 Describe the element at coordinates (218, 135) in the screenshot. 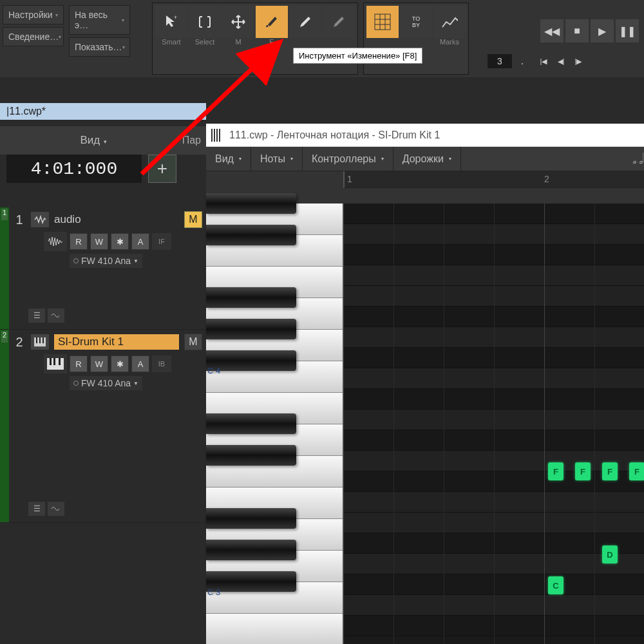

I see `piano-roll-icon` at that location.